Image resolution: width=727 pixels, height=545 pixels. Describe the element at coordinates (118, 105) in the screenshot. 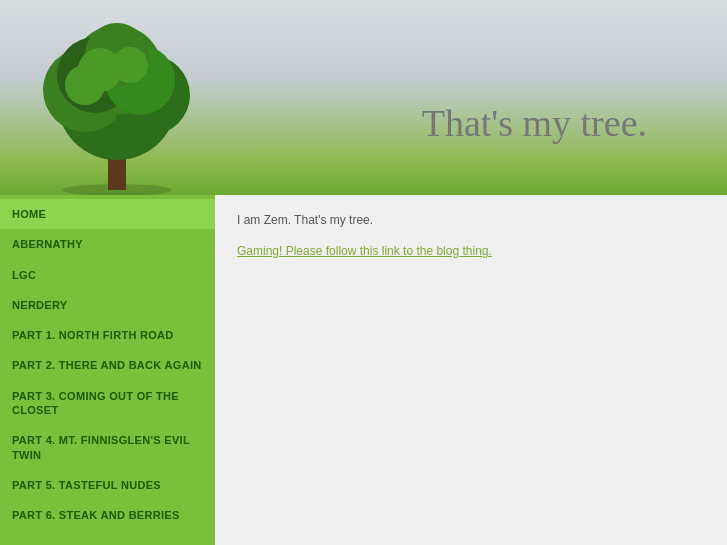

I see `tree-image` at that location.